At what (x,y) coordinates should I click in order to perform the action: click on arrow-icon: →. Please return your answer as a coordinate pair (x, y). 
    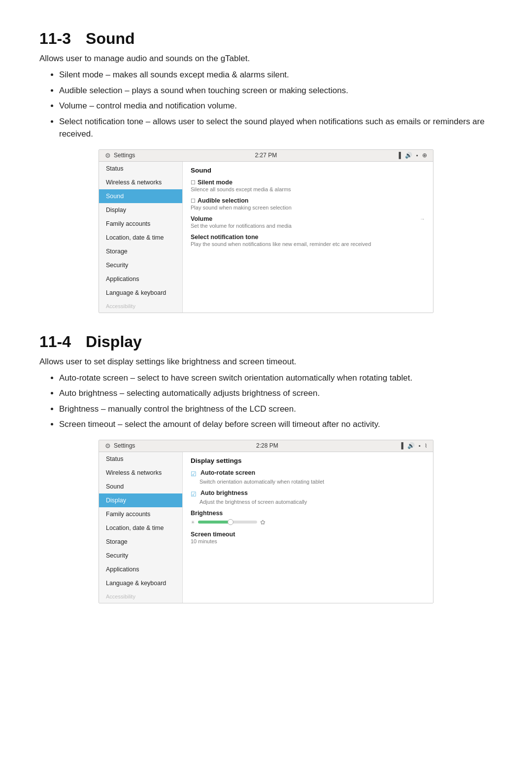
    Looking at the image, I should click on (423, 219).